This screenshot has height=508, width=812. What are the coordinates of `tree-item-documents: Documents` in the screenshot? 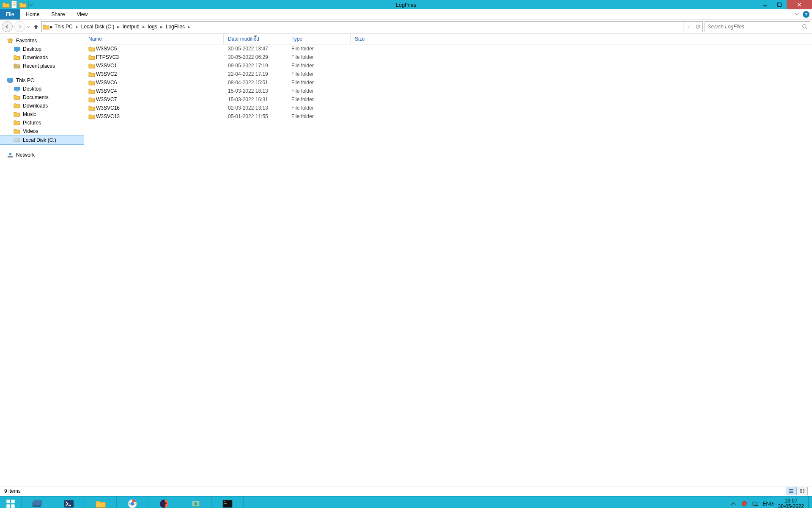 It's located at (42, 97).